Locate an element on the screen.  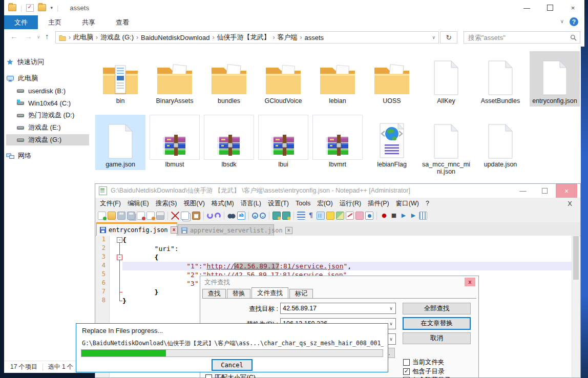
close-all-icon is located at coordinates (151, 216).